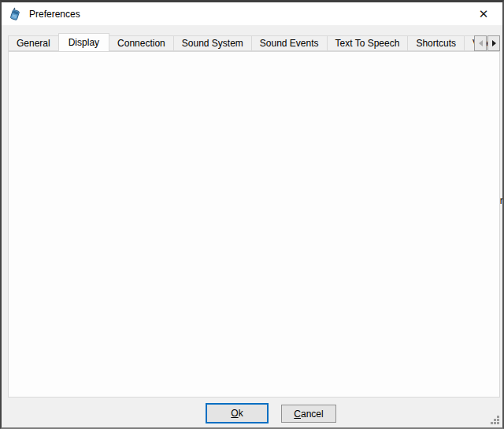 This screenshot has width=504, height=429. I want to click on tab-bar: GeneralDisplayConnectionSound SystemSoun…, so click(254, 43).